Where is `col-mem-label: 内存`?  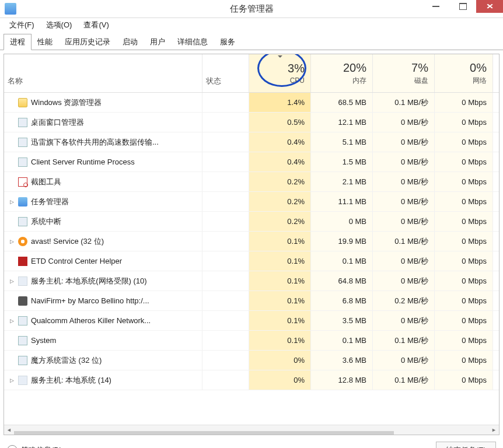 col-mem-label: 内存 is located at coordinates (359, 80).